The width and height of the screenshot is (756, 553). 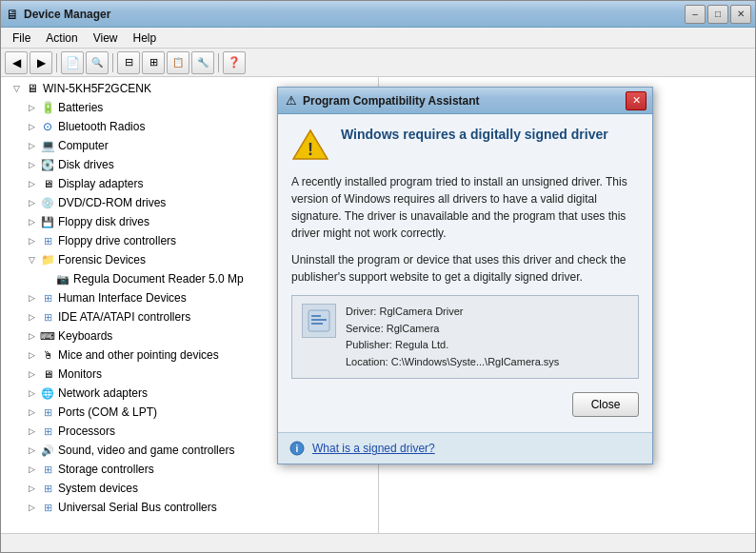 I want to click on minimize-button: –, so click(x=695, y=14).